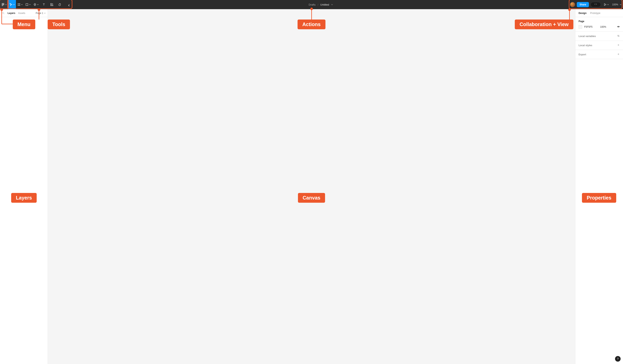 Image resolution: width=623 pixels, height=364 pixels. I want to click on local-styles-section: Local styles, so click(599, 45).